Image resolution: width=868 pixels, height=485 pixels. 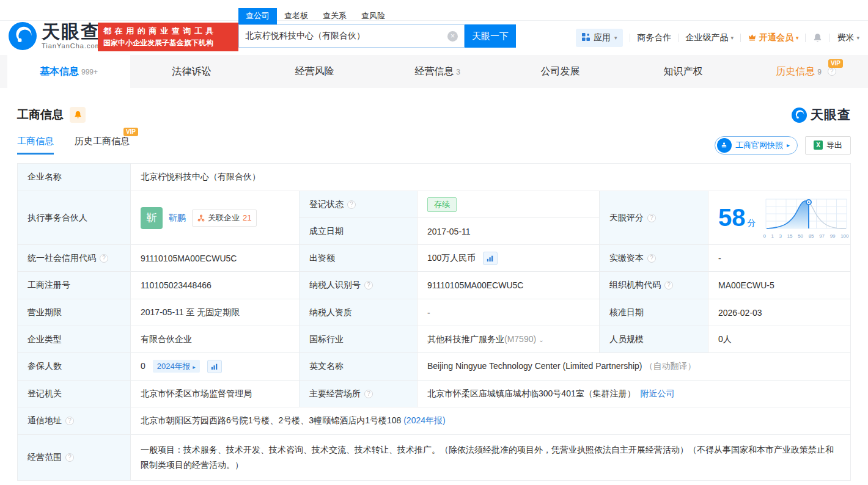 I want to click on search-tab-risk: 查风险, so click(x=373, y=16).